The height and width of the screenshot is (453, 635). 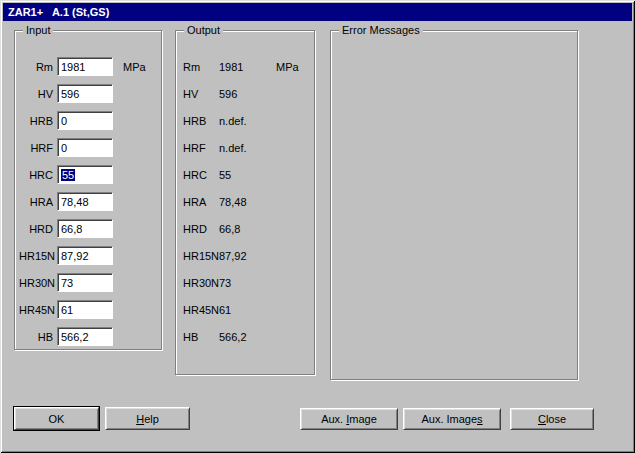 What do you see at coordinates (201, 67) in the screenshot?
I see `output-rm-label: Rm` at bounding box center [201, 67].